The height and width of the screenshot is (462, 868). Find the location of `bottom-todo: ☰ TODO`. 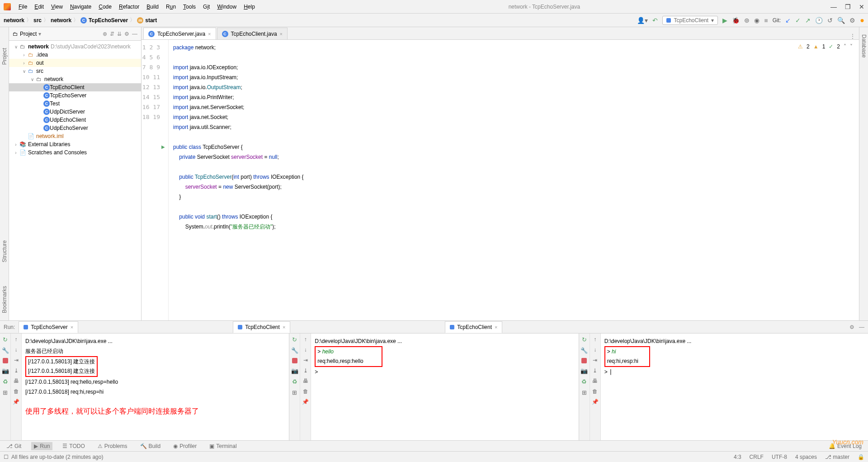

bottom-todo: ☰ TODO is located at coordinates (73, 446).